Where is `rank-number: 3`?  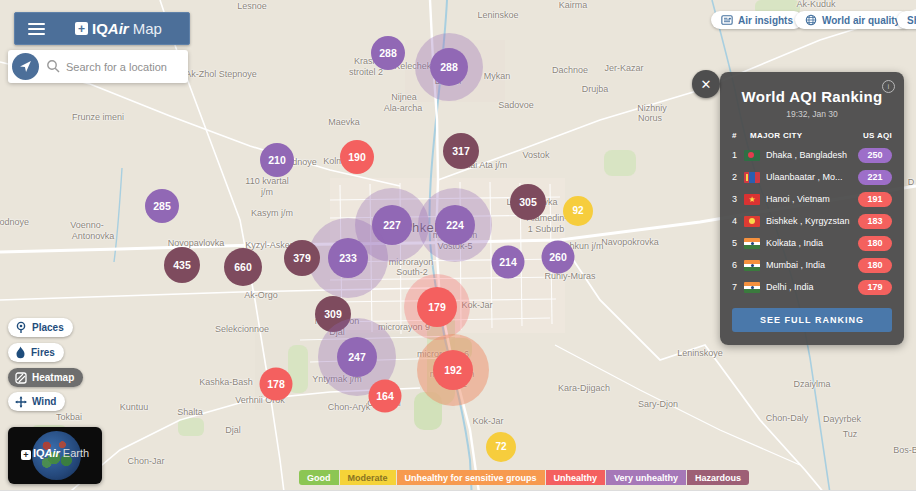
rank-number: 3 is located at coordinates (738, 199).